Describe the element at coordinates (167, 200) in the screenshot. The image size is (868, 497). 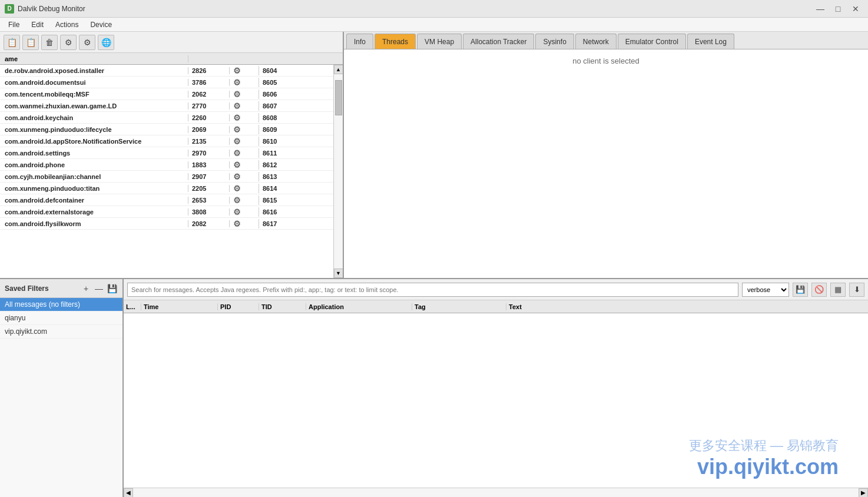
I see `table-row: com.android.defcontainer 2653 ⚙ 8615` at that location.